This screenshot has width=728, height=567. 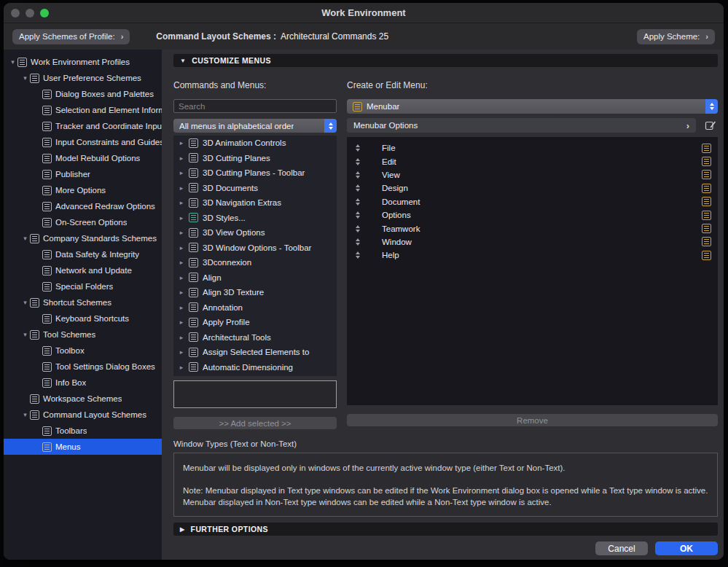 I want to click on sidebar-item: Info Box, so click(x=83, y=383).